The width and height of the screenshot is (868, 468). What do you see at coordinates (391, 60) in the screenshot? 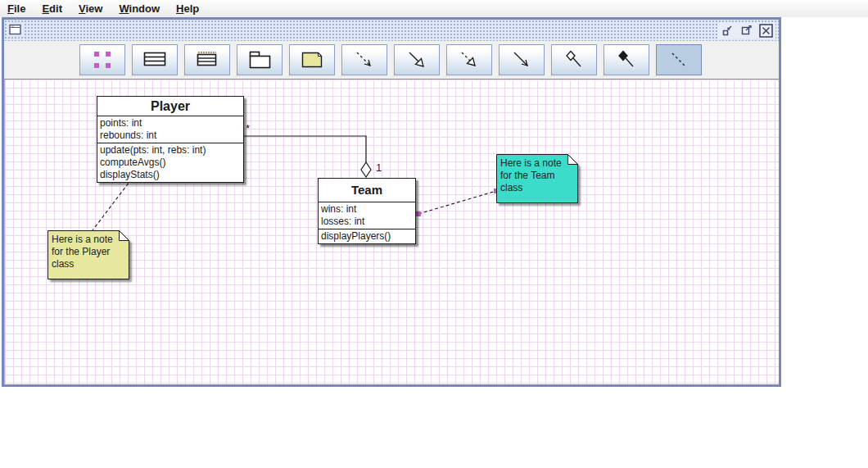
I see `diagram-toolbar` at bounding box center [391, 60].